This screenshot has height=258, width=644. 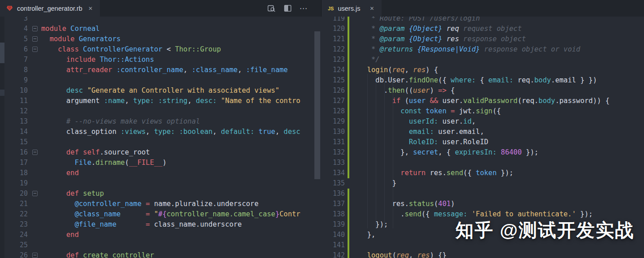 I want to click on code-line: 128 const token = jwt.sign({, so click(x=483, y=111).